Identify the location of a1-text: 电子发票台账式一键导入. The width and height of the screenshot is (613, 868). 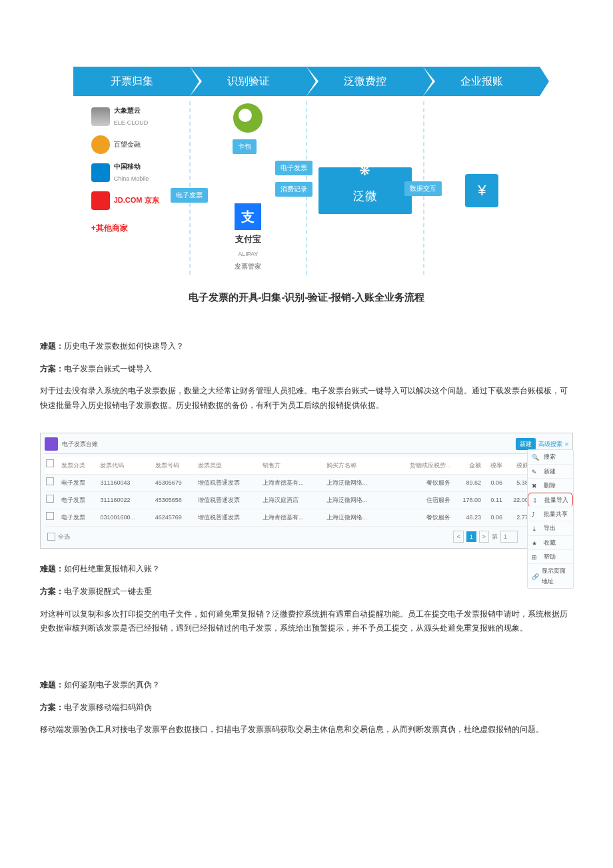
(108, 369).